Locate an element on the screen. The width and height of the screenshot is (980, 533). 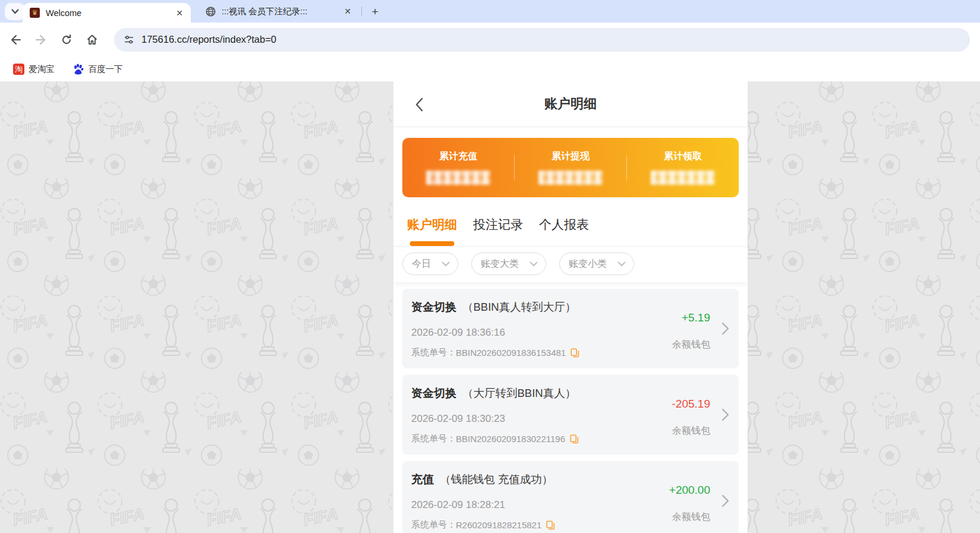
tab-separator is located at coordinates (361, 11).